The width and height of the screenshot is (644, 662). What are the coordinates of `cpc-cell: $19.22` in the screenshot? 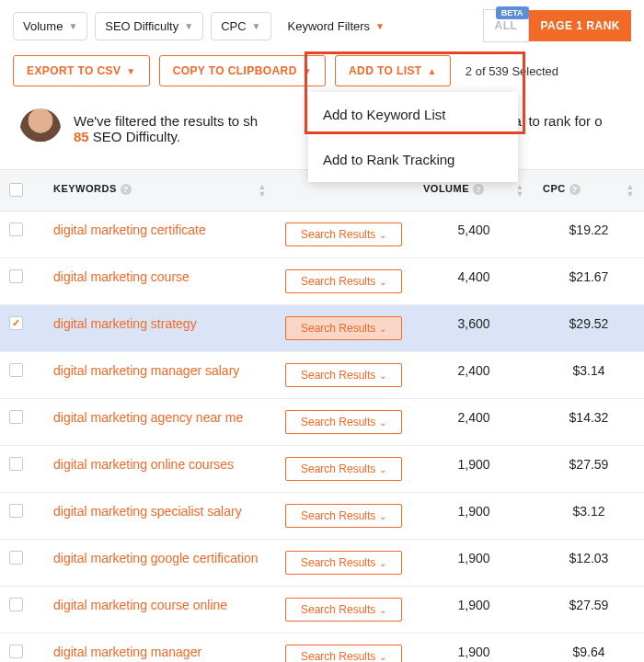 It's located at (589, 235).